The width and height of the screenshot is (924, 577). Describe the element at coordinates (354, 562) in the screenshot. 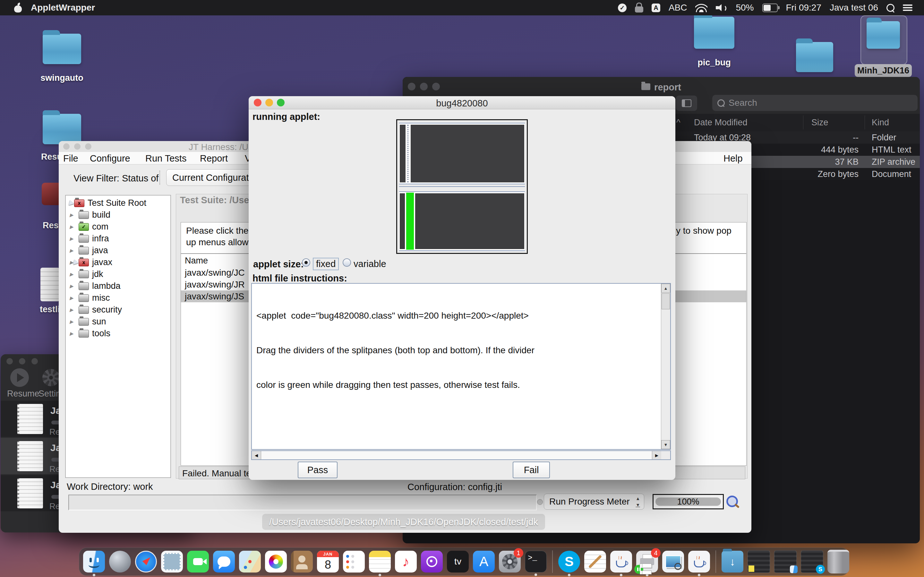

I see `dock-icon-reminders` at that location.